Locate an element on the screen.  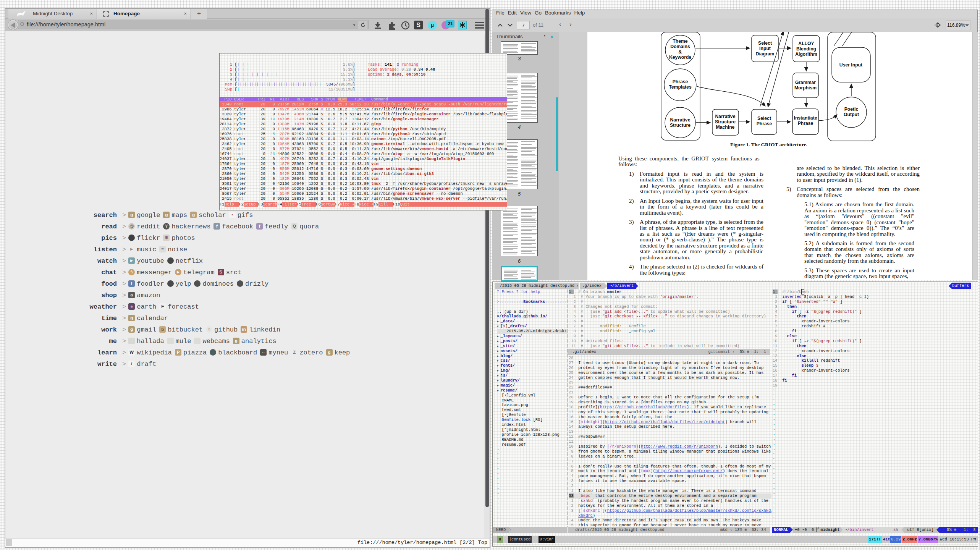
svg-text: Theme is located at coordinates (680, 41).